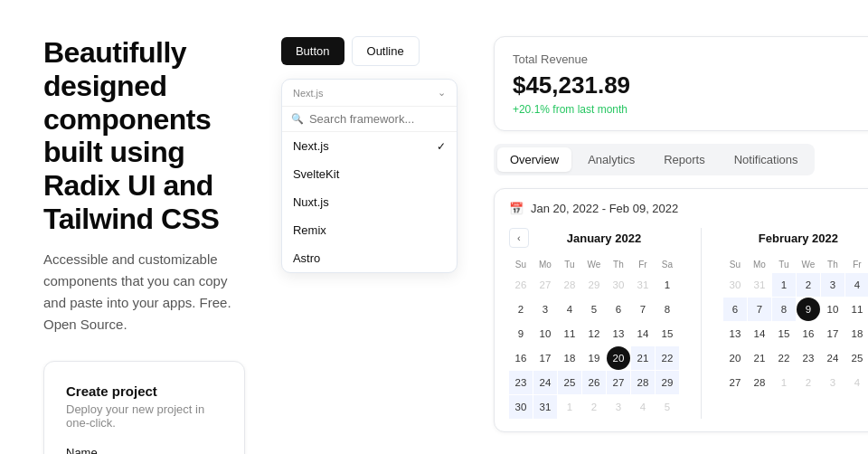  I want to click on cal-day-range-start: 20, so click(618, 358).